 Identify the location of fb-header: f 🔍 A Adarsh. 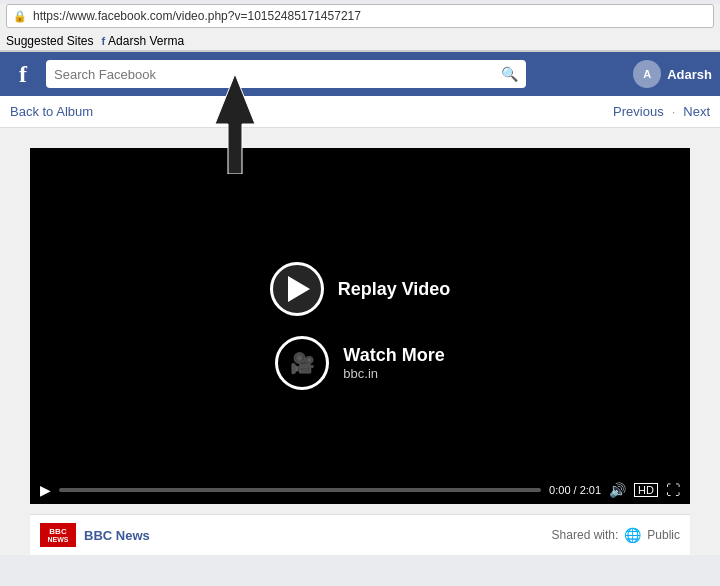
(360, 74).